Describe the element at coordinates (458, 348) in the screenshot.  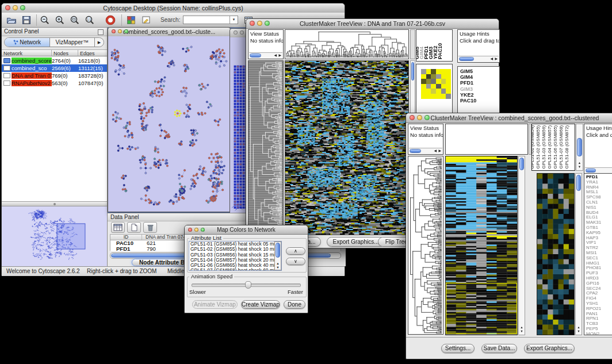
I see `tv2-settings-button: Settings...` at that location.